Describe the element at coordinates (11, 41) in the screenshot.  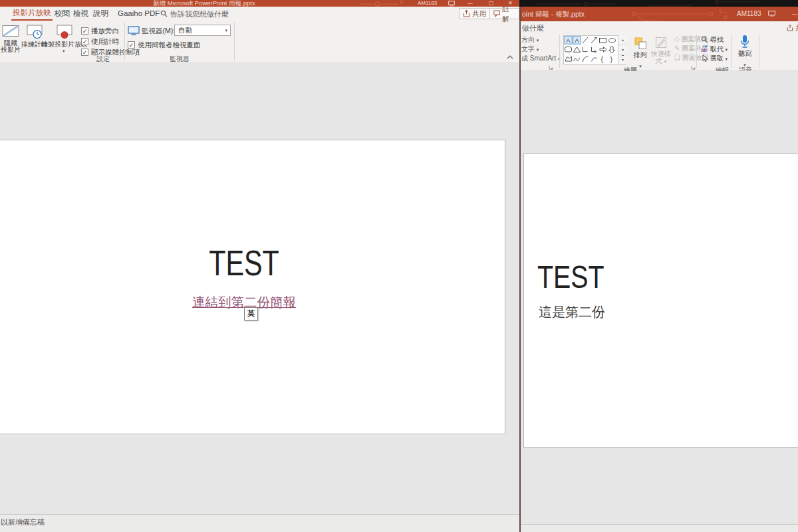
I see `hide-slide-button: 隱藏 投影片` at that location.